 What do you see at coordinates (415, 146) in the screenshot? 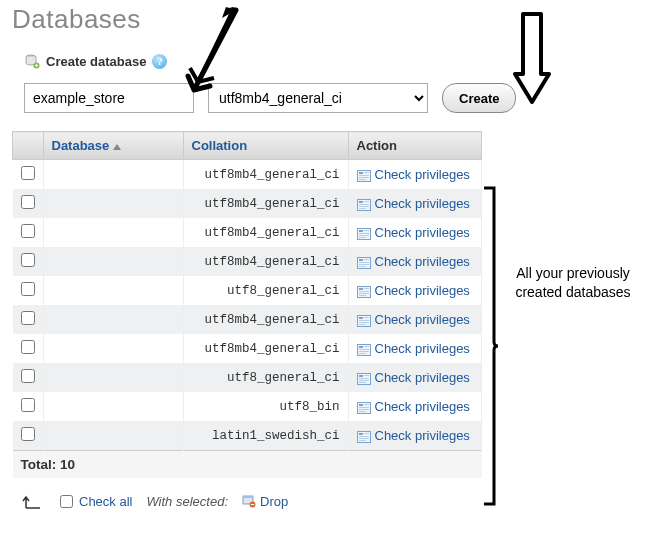
I see `col-action: Action` at bounding box center [415, 146].